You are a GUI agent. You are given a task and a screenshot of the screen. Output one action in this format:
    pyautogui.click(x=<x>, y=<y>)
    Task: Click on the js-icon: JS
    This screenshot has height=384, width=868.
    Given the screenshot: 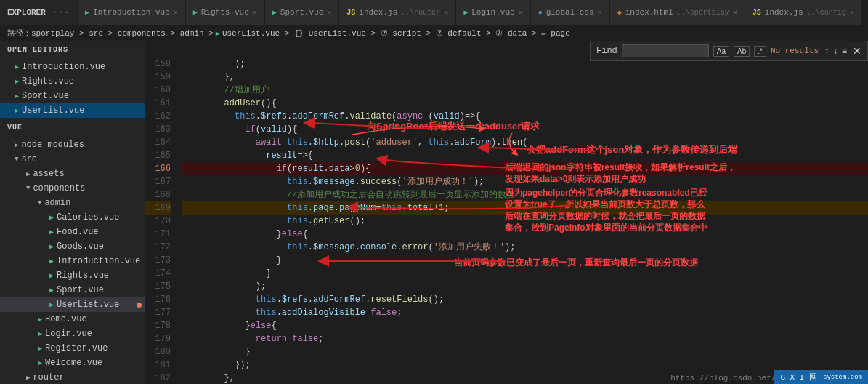 What is the action you would take?
    pyautogui.click(x=757, y=13)
    